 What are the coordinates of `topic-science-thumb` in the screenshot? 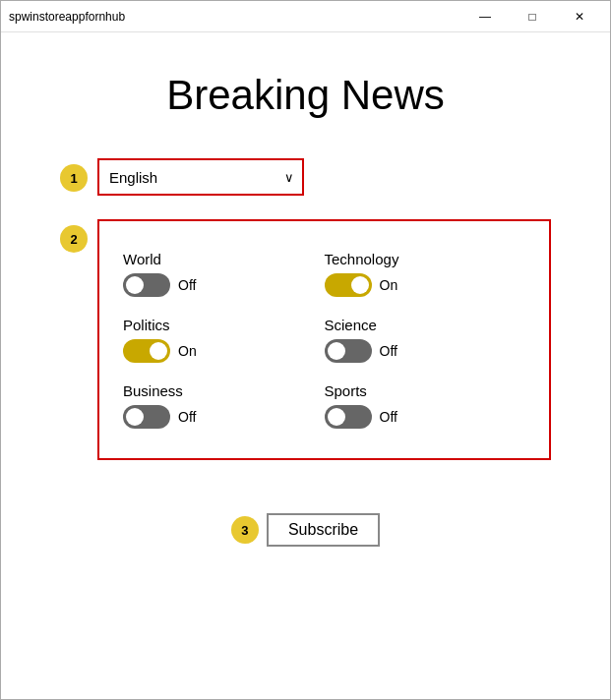 It's located at (336, 351).